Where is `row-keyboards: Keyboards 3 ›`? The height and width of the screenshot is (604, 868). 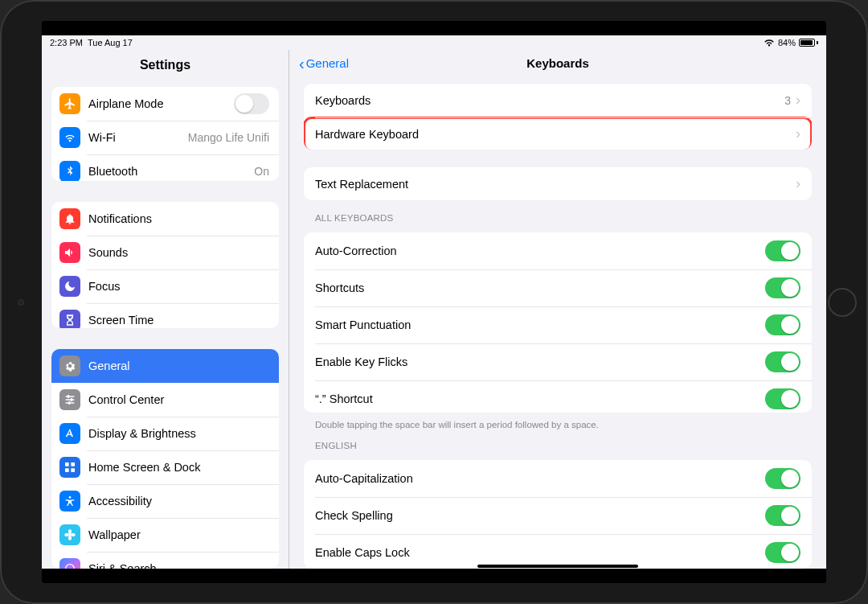
row-keyboards: Keyboards 3 › is located at coordinates (558, 101).